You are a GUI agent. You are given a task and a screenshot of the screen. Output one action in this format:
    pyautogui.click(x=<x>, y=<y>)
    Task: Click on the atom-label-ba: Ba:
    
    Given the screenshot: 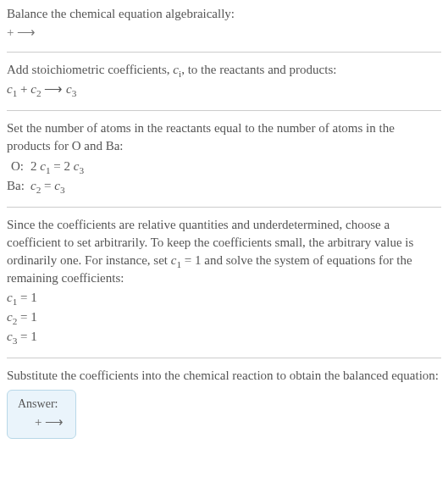 What is the action you would take?
    pyautogui.click(x=19, y=186)
    